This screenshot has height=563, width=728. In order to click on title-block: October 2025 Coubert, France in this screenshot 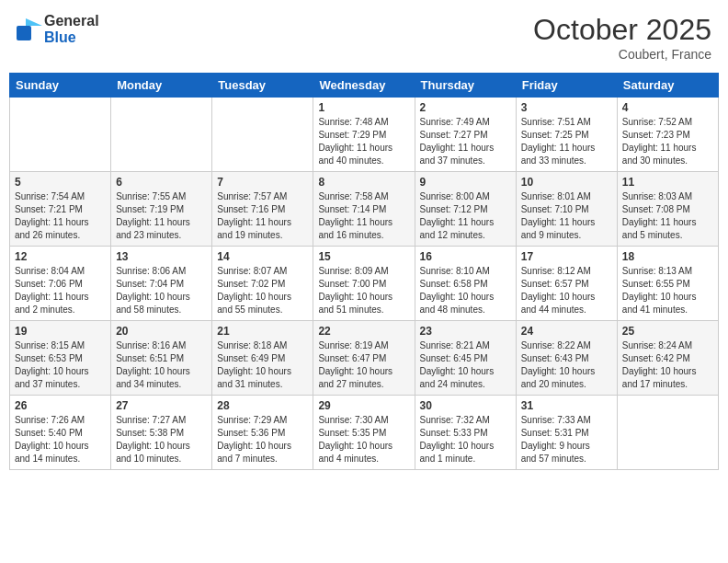, I will do `click(622, 37)`.